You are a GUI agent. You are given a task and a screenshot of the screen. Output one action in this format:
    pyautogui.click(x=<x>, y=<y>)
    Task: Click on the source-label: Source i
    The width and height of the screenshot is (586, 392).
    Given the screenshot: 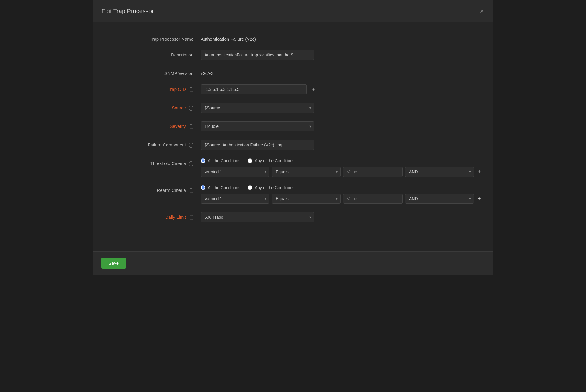 What is the action you would take?
    pyautogui.click(x=156, y=107)
    